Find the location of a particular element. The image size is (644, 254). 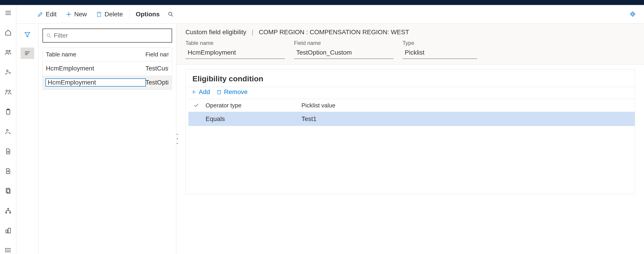

hdr-field-table-name: Table name HcmEmployment is located at coordinates (235, 49).